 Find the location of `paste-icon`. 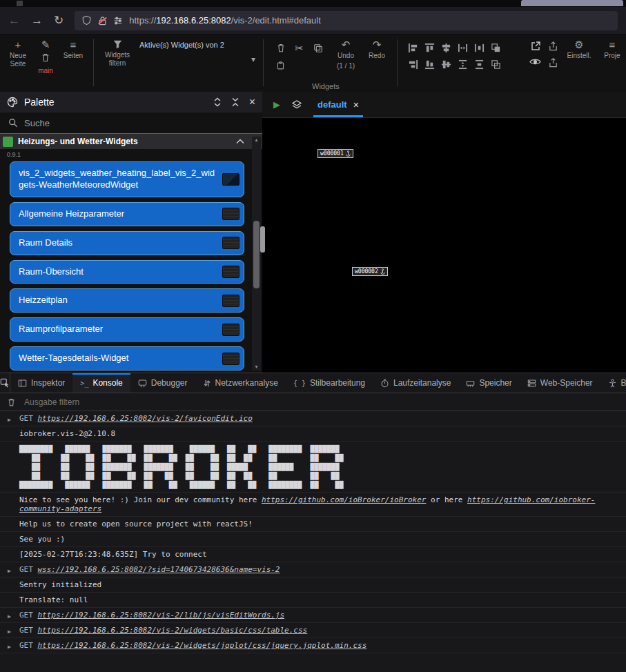

paste-icon is located at coordinates (280, 66).